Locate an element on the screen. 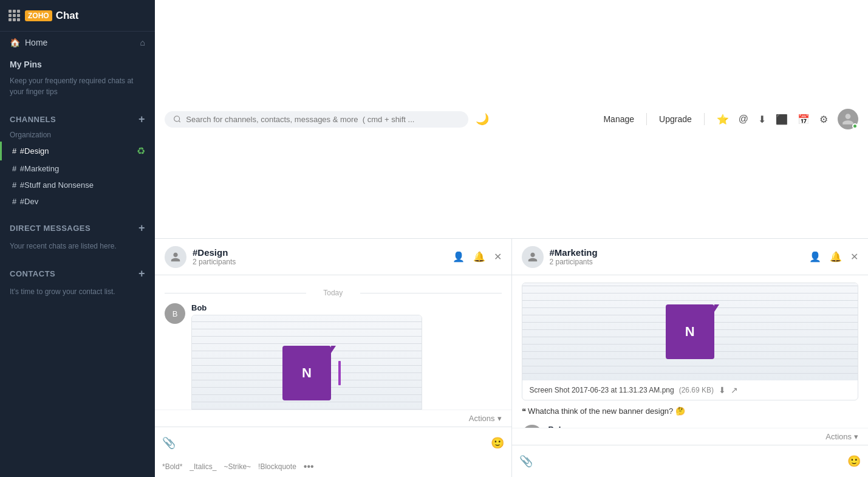  marketing-file-info: Screen Shot 2017-06-23 at 11.31.23 AM.pn… is located at coordinates (690, 390).